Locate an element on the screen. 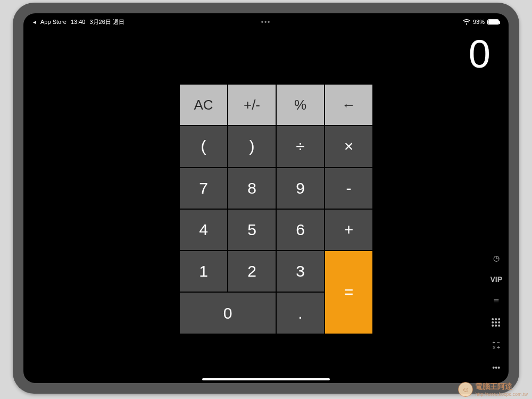 The image size is (532, 399). key-1: 1 is located at coordinates (203, 271).